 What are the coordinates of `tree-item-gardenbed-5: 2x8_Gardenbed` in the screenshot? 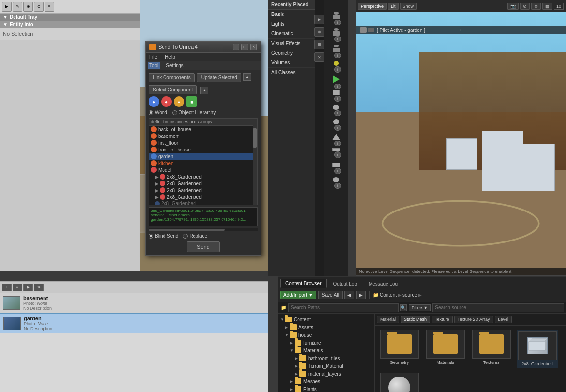 It's located at (203, 203).